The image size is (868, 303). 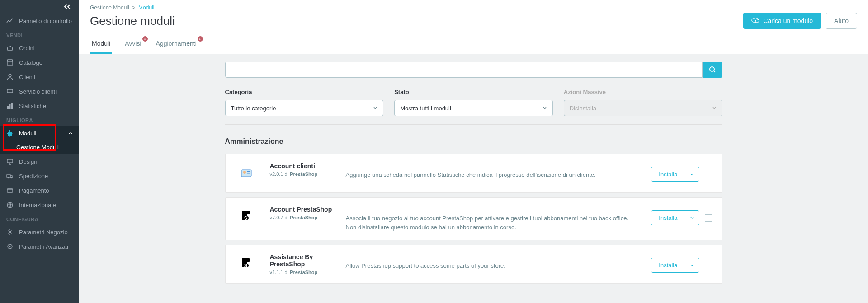 I want to click on gear-advanced-icon, so click(x=10, y=246).